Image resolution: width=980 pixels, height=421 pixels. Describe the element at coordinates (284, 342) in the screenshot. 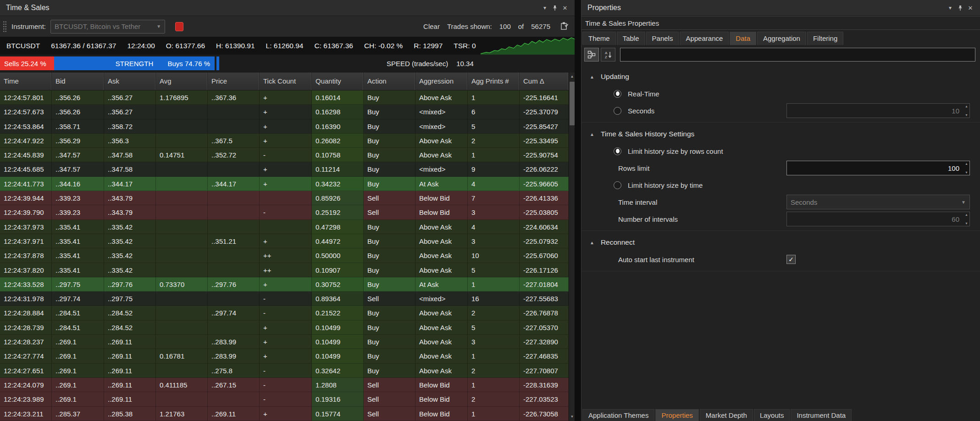

I see `table-row: 12:24:28.237..269.1..269.11..283.99+0.10…` at that location.